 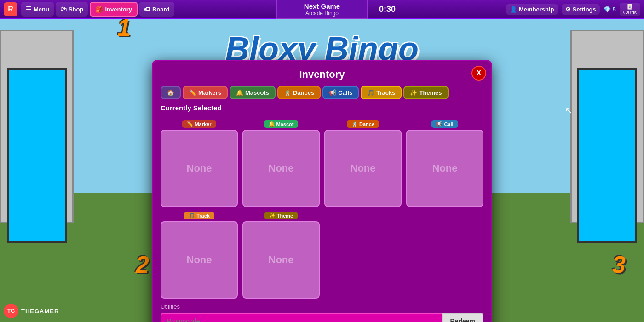 I want to click on tab-markers-label: Markers, so click(x=210, y=93).